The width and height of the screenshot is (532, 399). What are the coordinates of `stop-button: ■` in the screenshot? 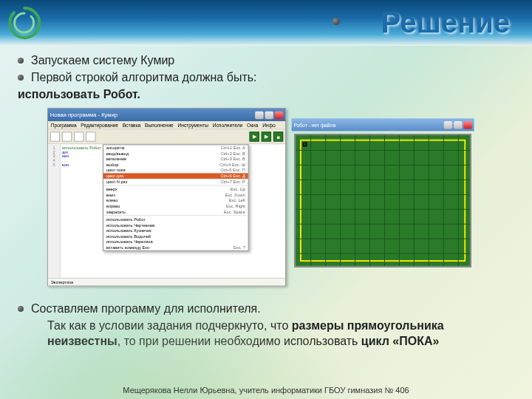 It's located at (278, 137).